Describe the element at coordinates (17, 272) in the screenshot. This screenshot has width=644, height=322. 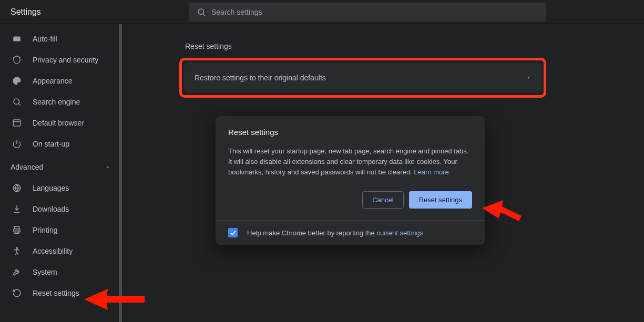
I see `wrench-icon` at that location.